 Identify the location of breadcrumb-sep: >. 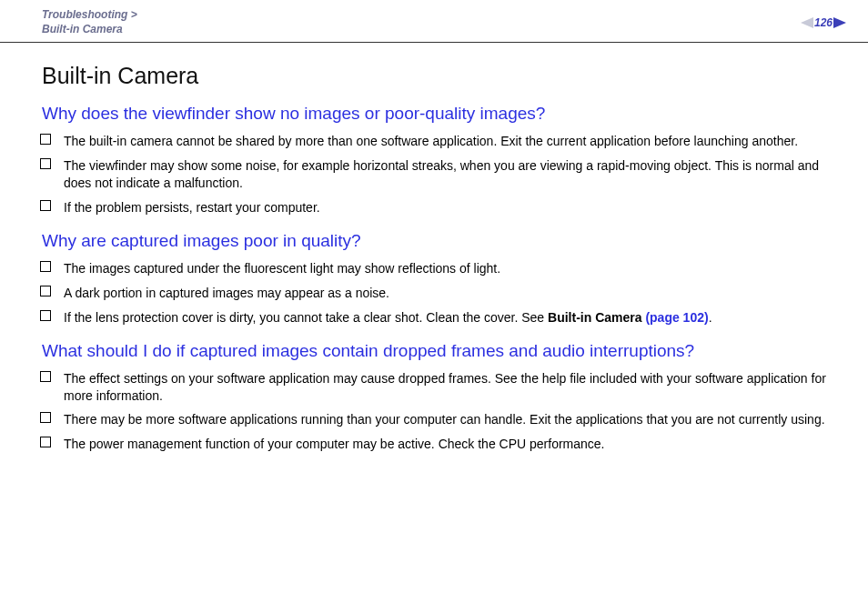
(132, 15).